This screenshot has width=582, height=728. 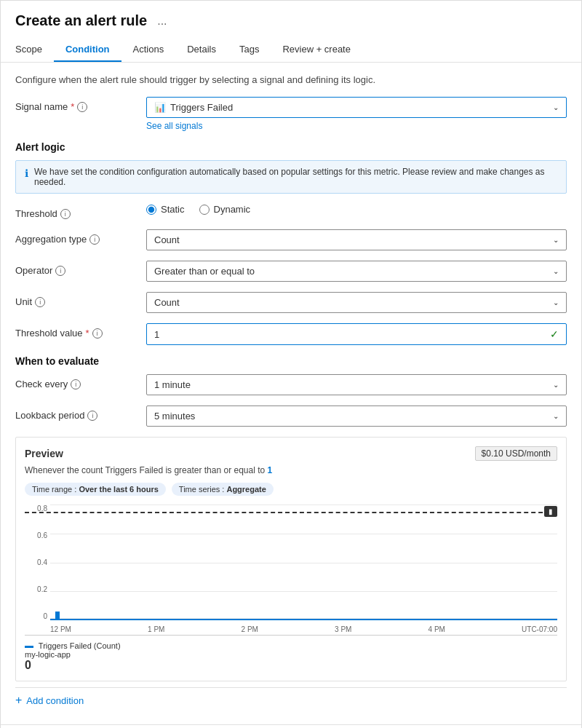 I want to click on tag-pills: Time range : Over the last 6 hours Time …, so click(x=291, y=489).